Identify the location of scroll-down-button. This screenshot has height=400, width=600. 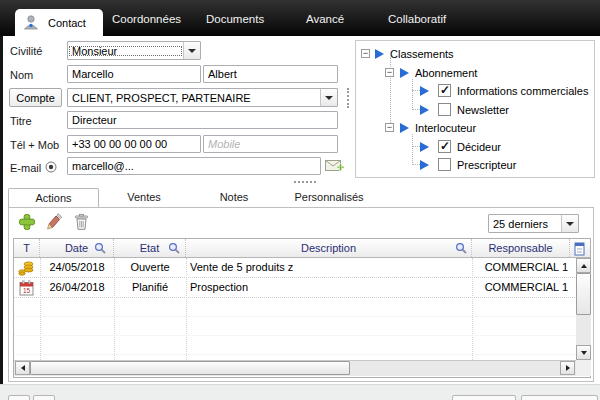
(584, 352).